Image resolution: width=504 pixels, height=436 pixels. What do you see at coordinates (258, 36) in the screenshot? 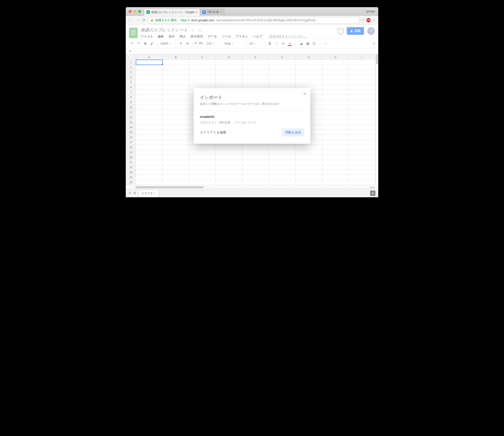
I see `menu-help: ヘルプ` at bounding box center [258, 36].